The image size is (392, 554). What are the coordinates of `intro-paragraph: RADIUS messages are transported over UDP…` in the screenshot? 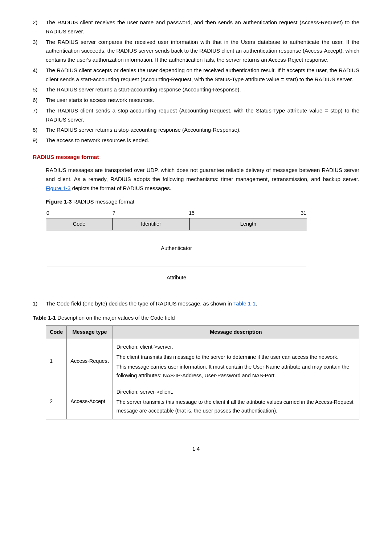 It's located at (203, 179).